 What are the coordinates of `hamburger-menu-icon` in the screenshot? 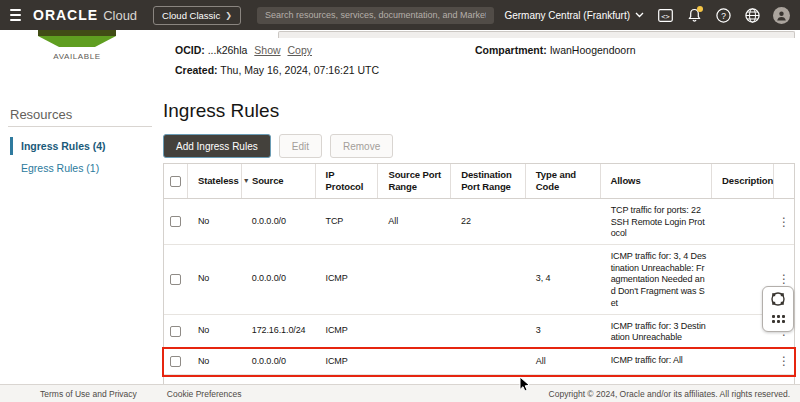 It's located at (16, 15).